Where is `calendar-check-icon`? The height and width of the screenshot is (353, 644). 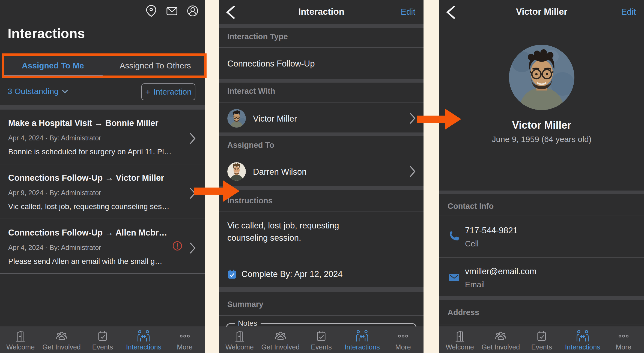 calendar-check-icon is located at coordinates (232, 274).